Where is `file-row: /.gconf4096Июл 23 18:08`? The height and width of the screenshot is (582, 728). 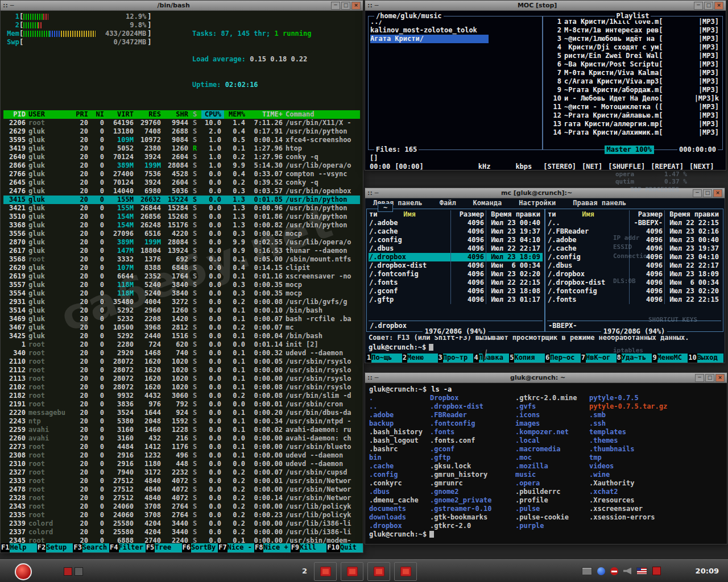
file-row: /.gconf4096Июл 23 18:08 is located at coordinates (456, 291).